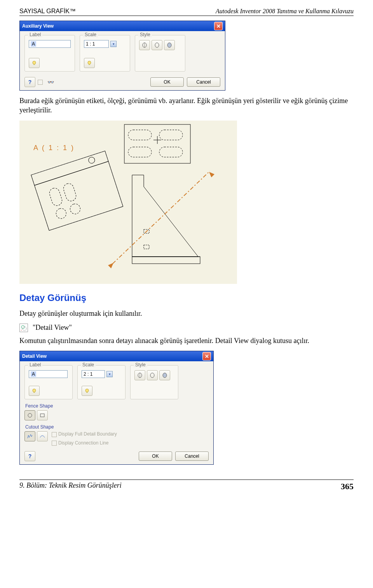 Image resolution: width=373 pixels, height=588 pixels. Describe the element at coordinates (88, 434) in the screenshot. I see `label-full-boundary: Display Full Detail Boundary` at that location.